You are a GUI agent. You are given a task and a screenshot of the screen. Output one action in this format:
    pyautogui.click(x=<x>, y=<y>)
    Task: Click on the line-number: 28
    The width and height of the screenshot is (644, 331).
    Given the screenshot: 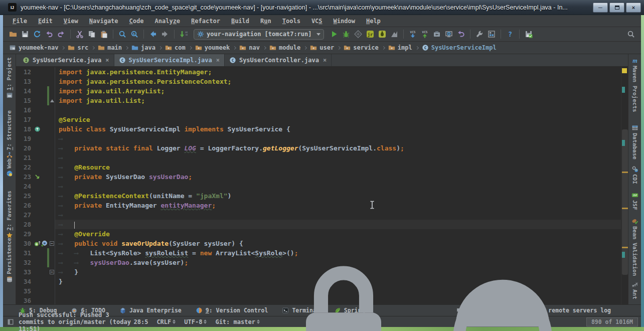 What is the action you would take?
    pyautogui.click(x=25, y=225)
    